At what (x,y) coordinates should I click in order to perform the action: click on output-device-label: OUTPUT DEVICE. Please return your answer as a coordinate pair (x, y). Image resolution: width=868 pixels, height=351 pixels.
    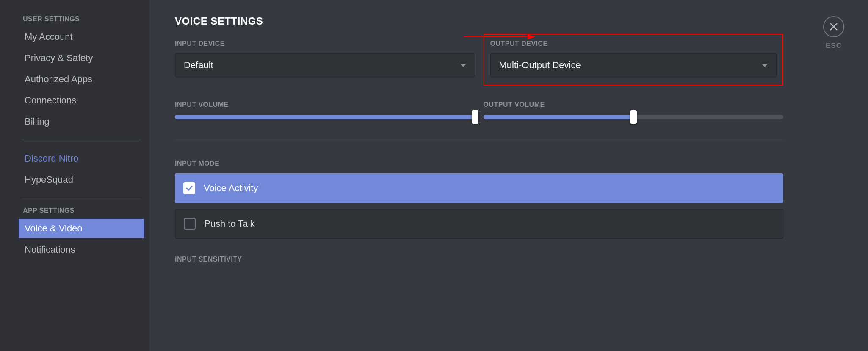
    Looking at the image, I should click on (633, 44).